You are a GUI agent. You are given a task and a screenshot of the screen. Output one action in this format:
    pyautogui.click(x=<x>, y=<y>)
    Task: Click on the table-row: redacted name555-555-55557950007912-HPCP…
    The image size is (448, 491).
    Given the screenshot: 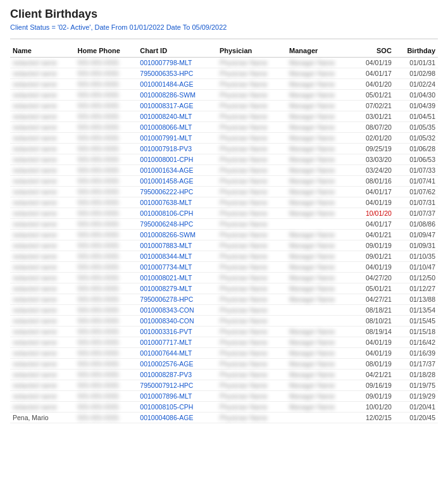 What is the action you would take?
    pyautogui.click(x=224, y=386)
    